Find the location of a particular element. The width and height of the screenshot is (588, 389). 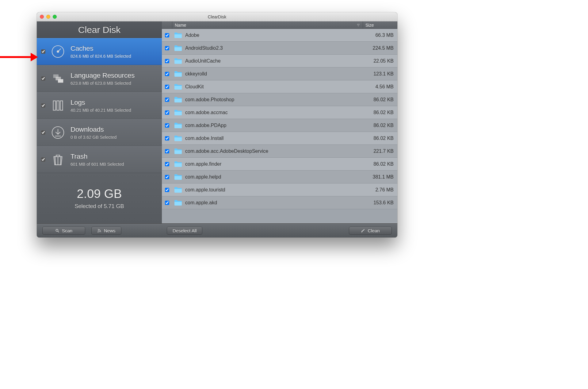

file-name: com.adobe.Photoshop is located at coordinates (210, 100).